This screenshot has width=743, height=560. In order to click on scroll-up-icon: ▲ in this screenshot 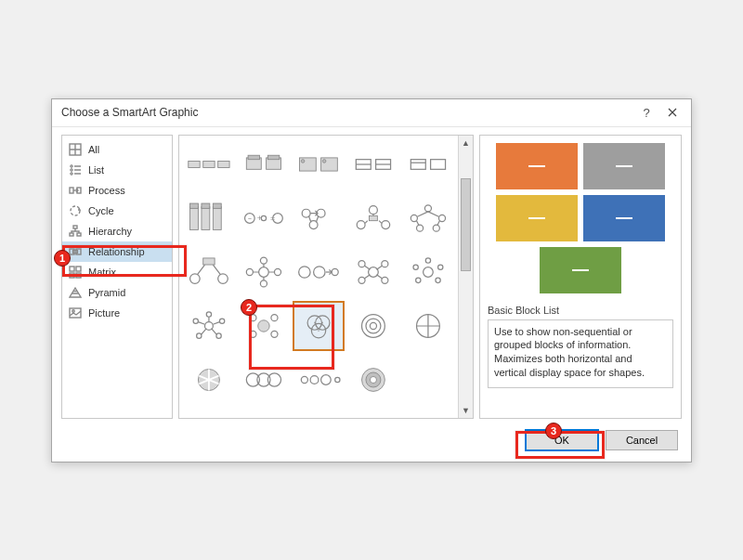, I will do `click(466, 143)`.